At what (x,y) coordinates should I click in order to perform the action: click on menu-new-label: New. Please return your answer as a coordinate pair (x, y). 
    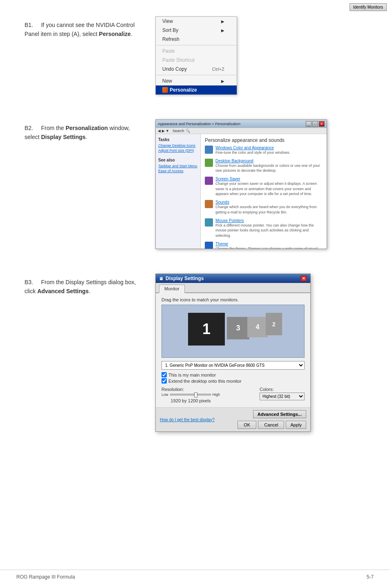
    Looking at the image, I should click on (167, 81).